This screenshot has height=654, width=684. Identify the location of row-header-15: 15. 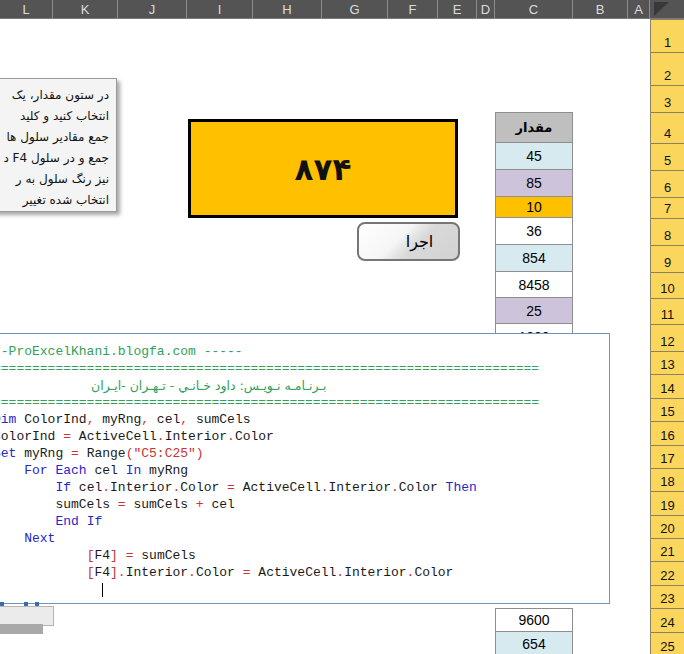
(667, 410).